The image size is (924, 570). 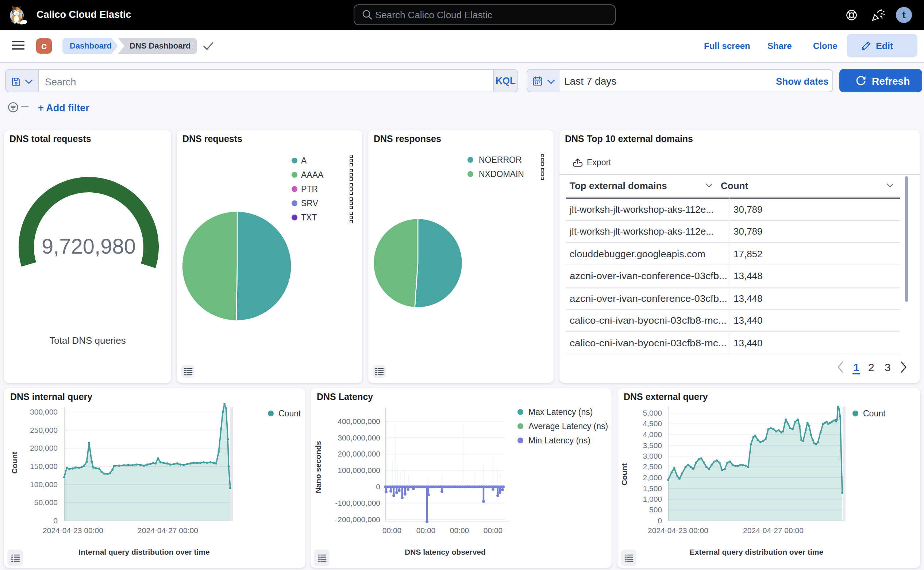 I want to click on svg-text: Top external domains, so click(x=618, y=185).